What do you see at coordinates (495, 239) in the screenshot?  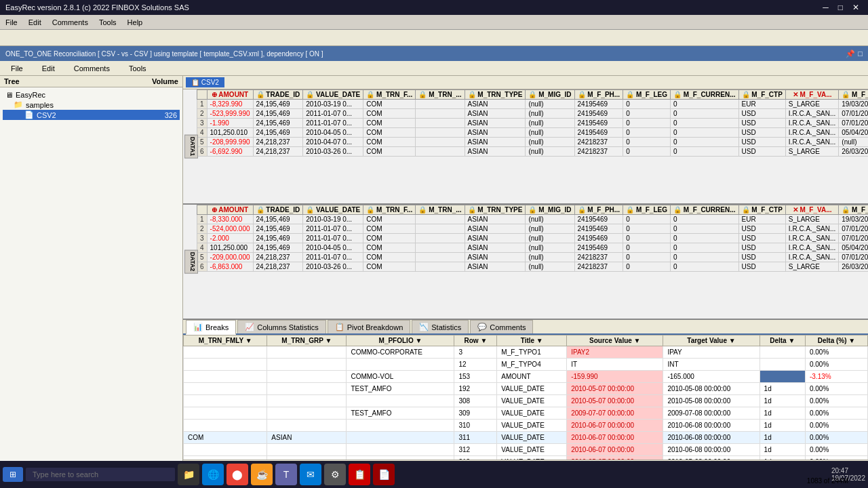 I see `trn-type-cell: ASIAN` at bounding box center [495, 239].